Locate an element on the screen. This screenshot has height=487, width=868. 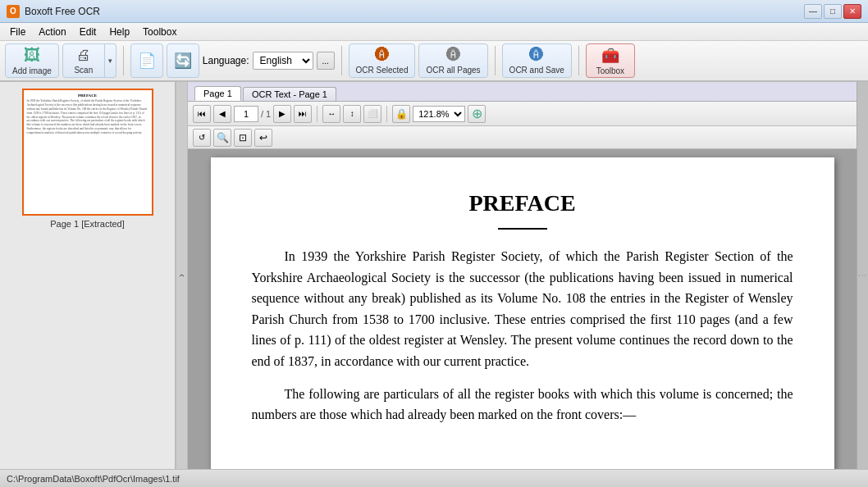
ocr-save-icon: 🅐 is located at coordinates (537, 56).